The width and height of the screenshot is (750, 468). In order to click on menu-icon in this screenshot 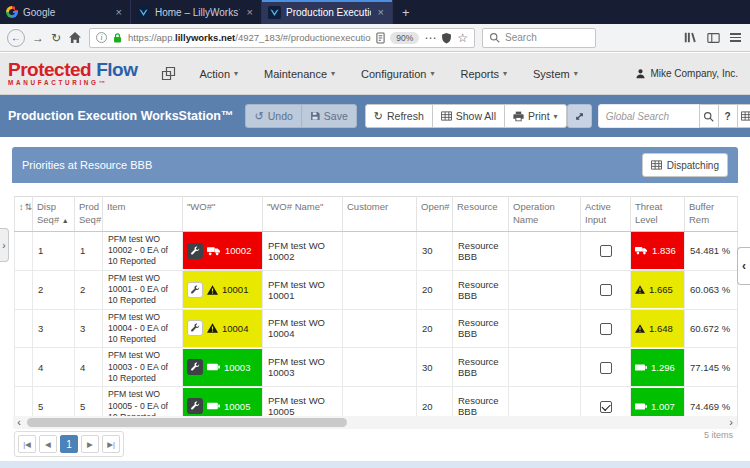, I will do `click(736, 38)`.